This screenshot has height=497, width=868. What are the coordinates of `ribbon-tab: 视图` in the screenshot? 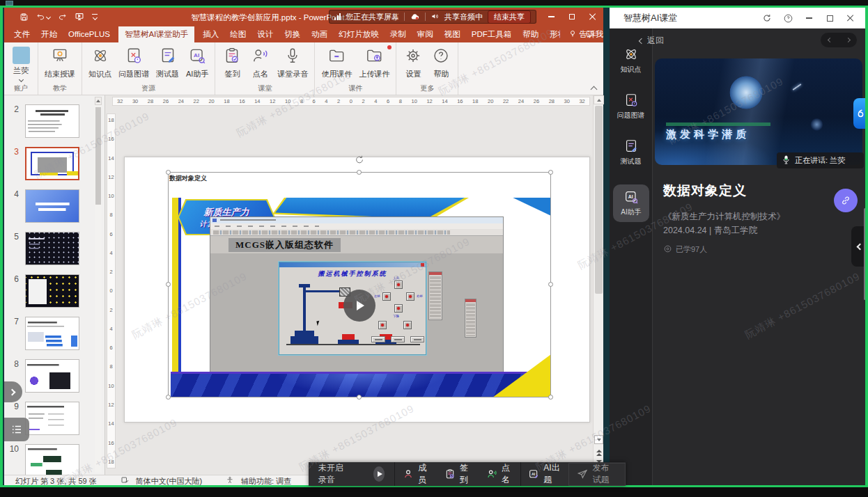 It's located at (453, 35).